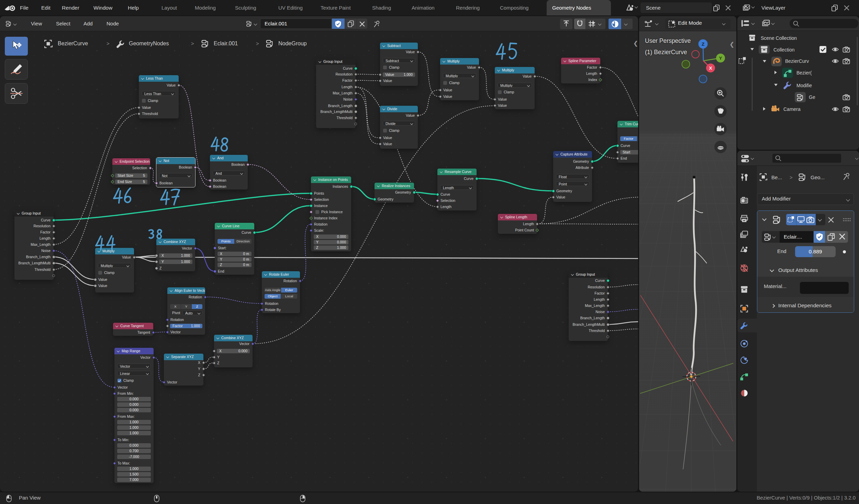  Describe the element at coordinates (703, 44) in the screenshot. I see `svg-text: Z` at that location.